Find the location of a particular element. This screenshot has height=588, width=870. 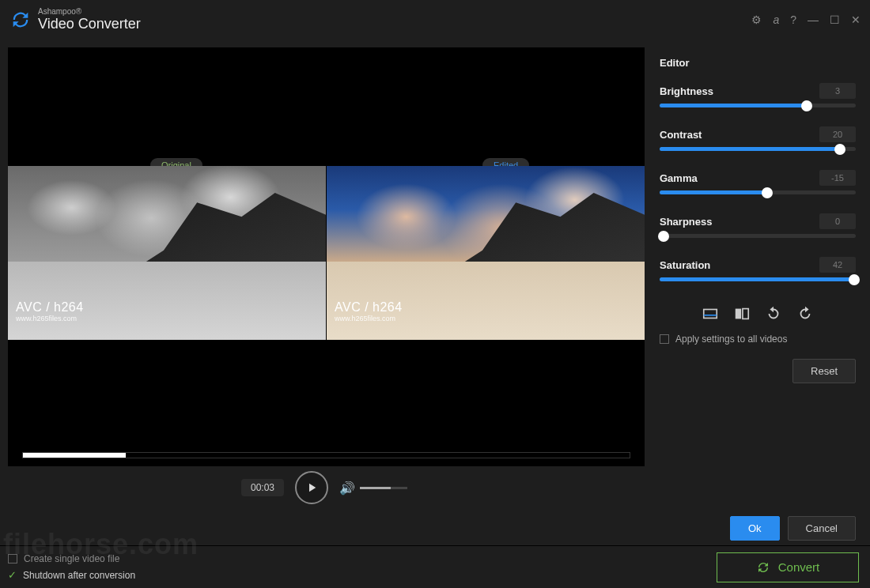

brightness-label: Brightness is located at coordinates (687, 92).